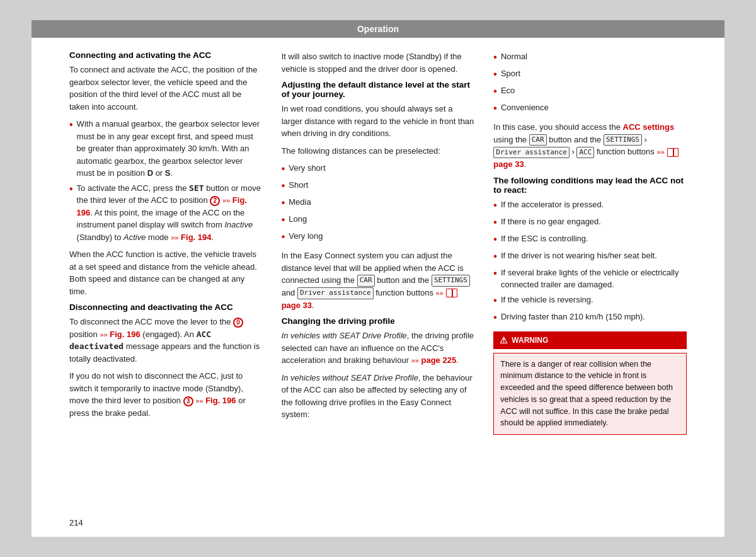 Image resolution: width=756 pixels, height=557 pixels. I want to click on bullet-item-gearbox: • With a manual gearbox, the gearbox sel…, so click(166, 149).